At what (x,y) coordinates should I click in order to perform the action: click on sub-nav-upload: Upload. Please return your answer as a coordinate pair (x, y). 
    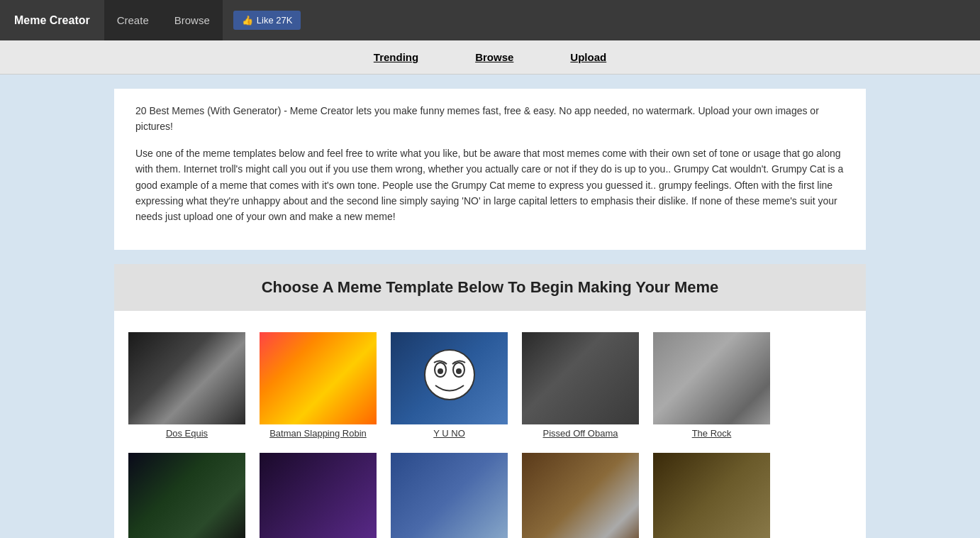
    Looking at the image, I should click on (589, 57).